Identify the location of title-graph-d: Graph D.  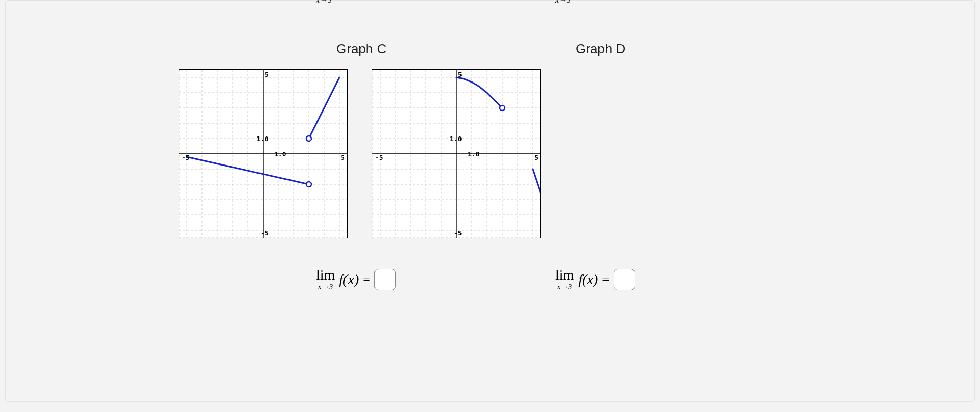
(600, 49).